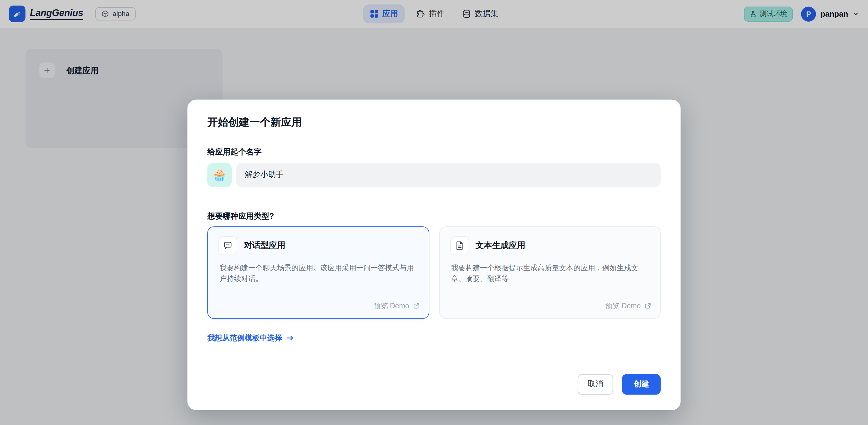 The image size is (868, 425). I want to click on emoji-picker-button: 🧁, so click(220, 175).